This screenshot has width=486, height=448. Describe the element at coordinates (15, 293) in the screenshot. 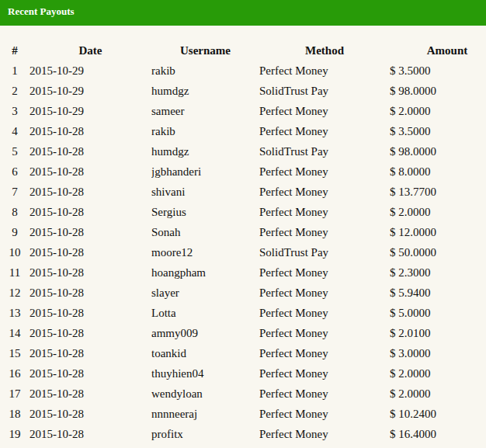

I see `cell-number: 12` at that location.